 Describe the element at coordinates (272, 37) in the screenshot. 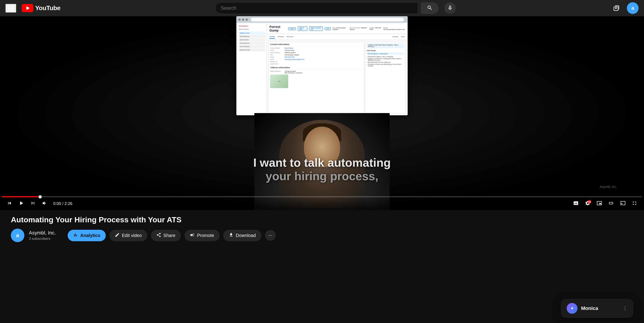

I see `details-tab: Details` at that location.